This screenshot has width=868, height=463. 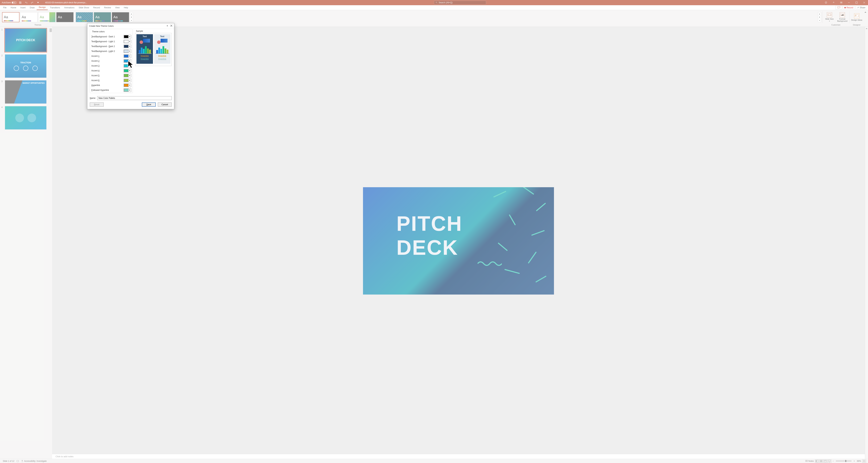 I want to click on tab-draw: Draw, so click(x=32, y=7).